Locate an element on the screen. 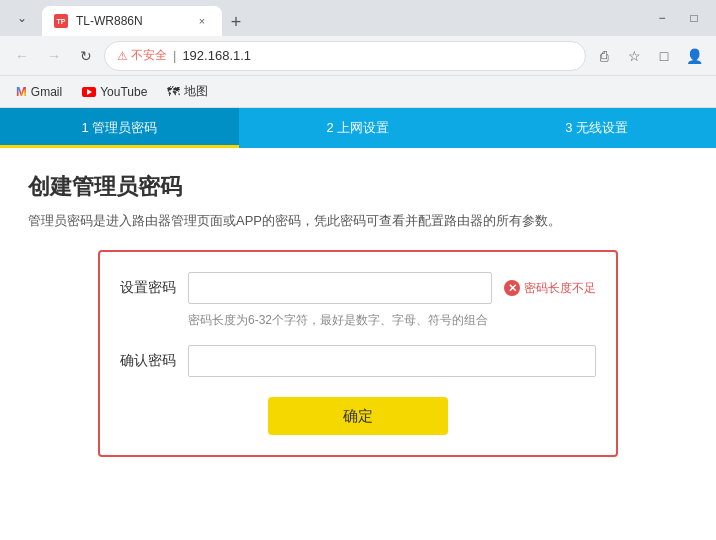 The height and width of the screenshot is (540, 716). profile-button: 👤 is located at coordinates (694, 56).